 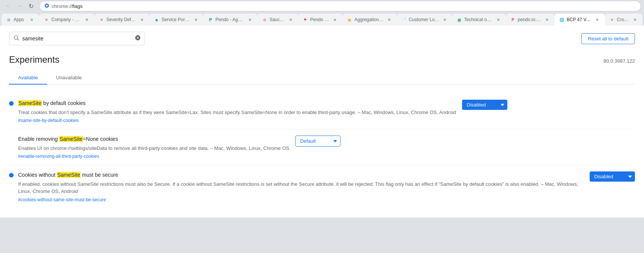 I want to click on tab-aggregations-label: Aggregations 101..., so click(x=369, y=20).